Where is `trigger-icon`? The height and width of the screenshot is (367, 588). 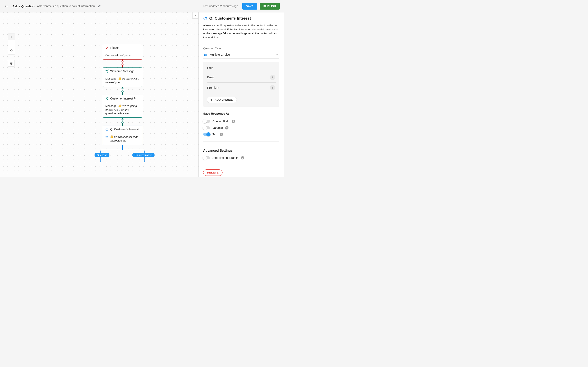
trigger-icon is located at coordinates (107, 48).